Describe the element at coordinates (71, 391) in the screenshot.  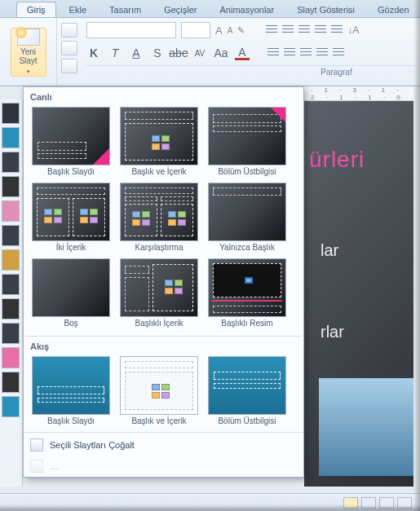
I see `layout-akis-baslik-slaydi: Başlık Slaydı` at that location.